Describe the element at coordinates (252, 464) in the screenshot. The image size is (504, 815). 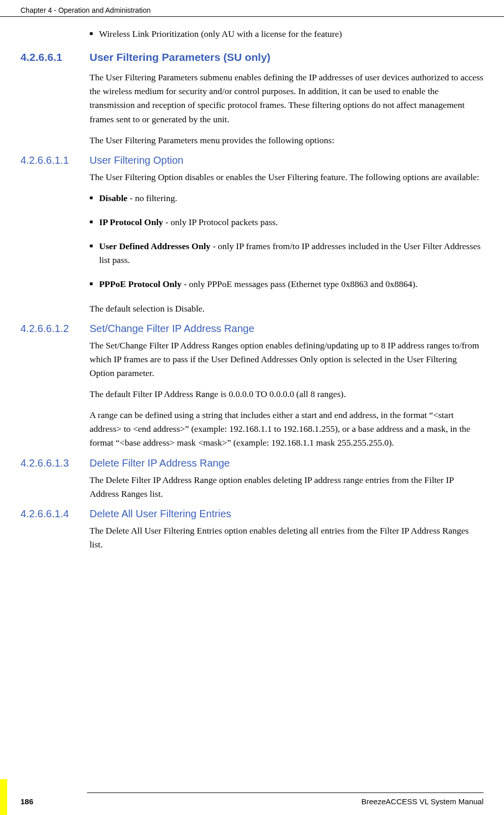
I see `subsection-heading: 4.2.6.6.1.3 Delete Filter IP Address Ran…` at that location.